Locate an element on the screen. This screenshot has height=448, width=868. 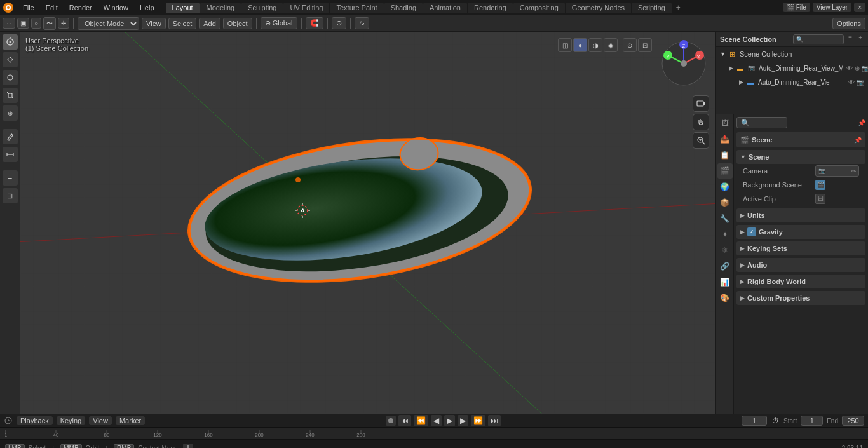
options-btn: Options is located at coordinates (849, 24).